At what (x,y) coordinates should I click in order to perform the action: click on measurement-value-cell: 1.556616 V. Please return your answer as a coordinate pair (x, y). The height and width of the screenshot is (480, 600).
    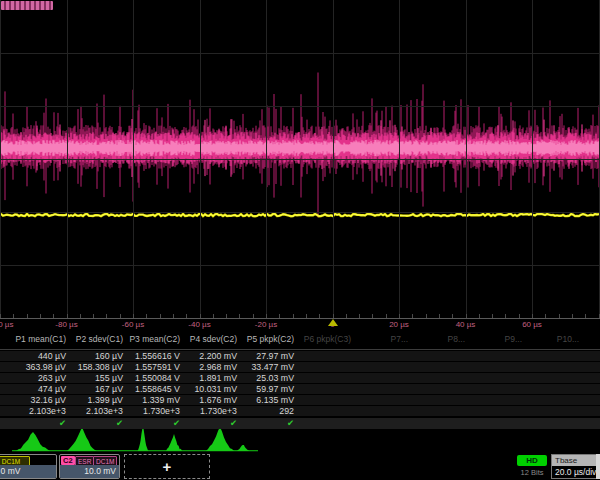
    Looking at the image, I should click on (152, 356).